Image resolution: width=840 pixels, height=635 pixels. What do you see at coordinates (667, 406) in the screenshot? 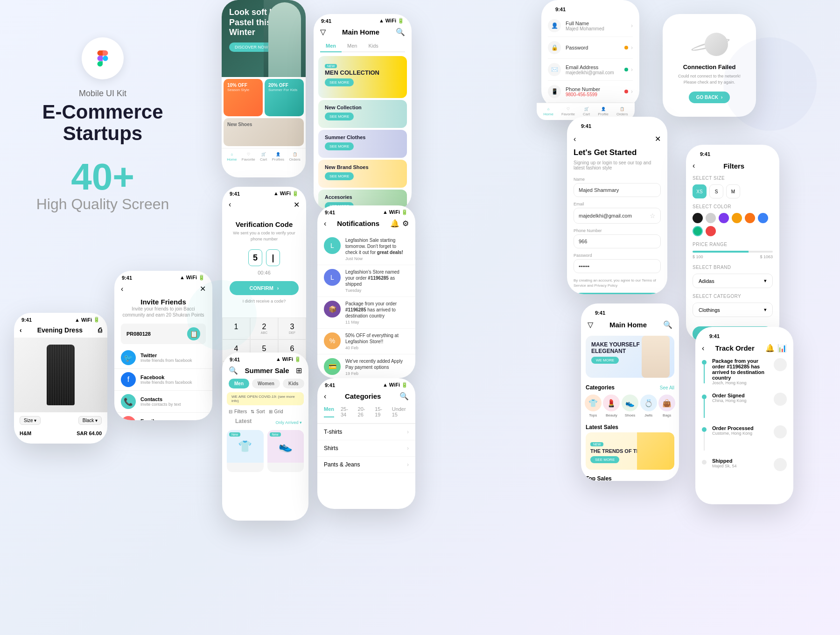
I see `cat-bags: 👜 Bags` at bounding box center [667, 406].